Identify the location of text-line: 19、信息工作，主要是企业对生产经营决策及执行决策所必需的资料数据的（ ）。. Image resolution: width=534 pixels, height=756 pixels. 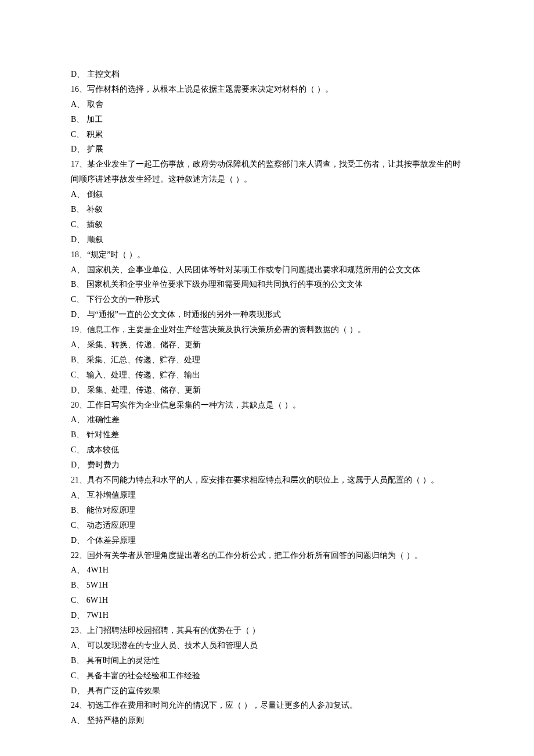
(267, 330).